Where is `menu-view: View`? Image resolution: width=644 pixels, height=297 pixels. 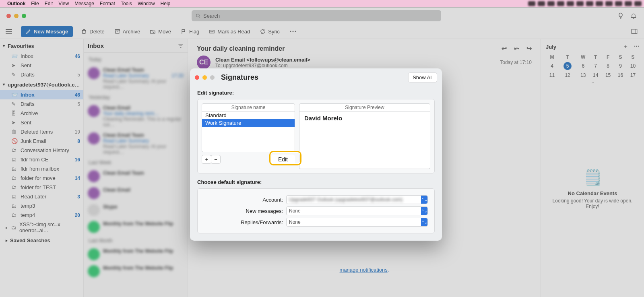 menu-view: View is located at coordinates (64, 4).